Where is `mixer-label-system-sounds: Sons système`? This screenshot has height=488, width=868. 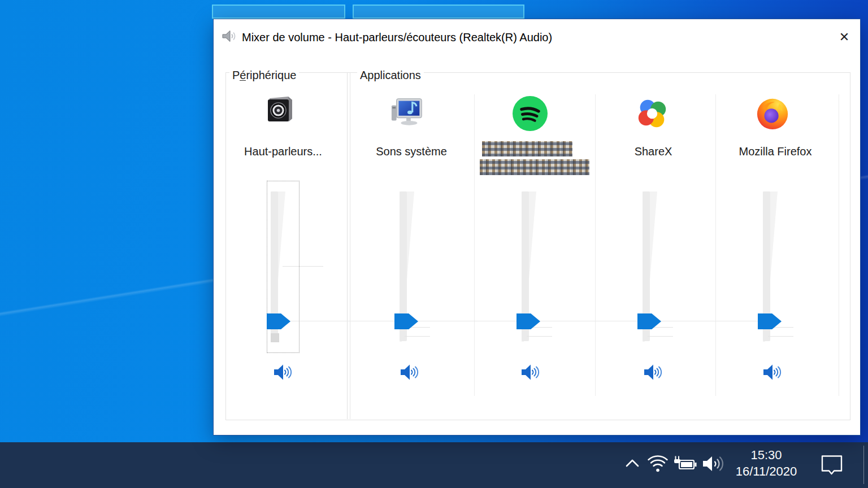
mixer-label-system-sounds: Sons système is located at coordinates (411, 151).